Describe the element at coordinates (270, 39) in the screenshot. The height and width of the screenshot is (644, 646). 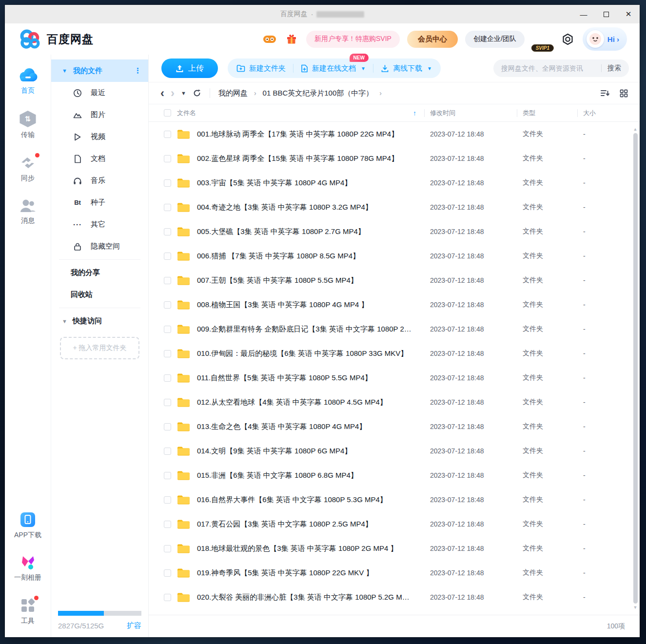
I see `game-icon` at that location.